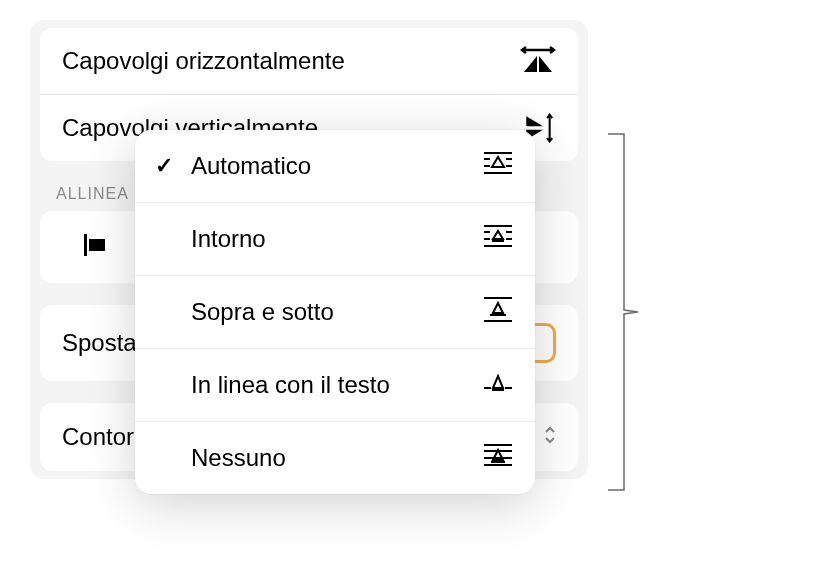  I want to click on popup-chevron-icon, so click(550, 438).